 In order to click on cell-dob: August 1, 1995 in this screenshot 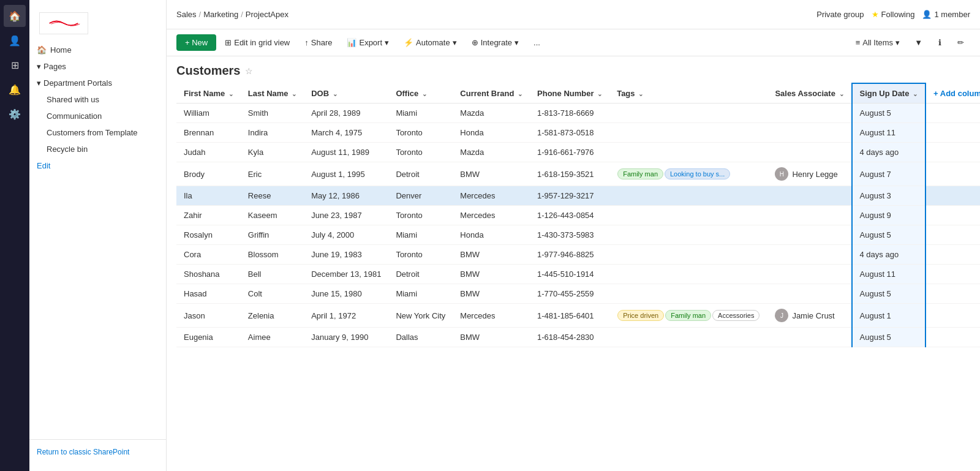, I will do `click(346, 174)`.